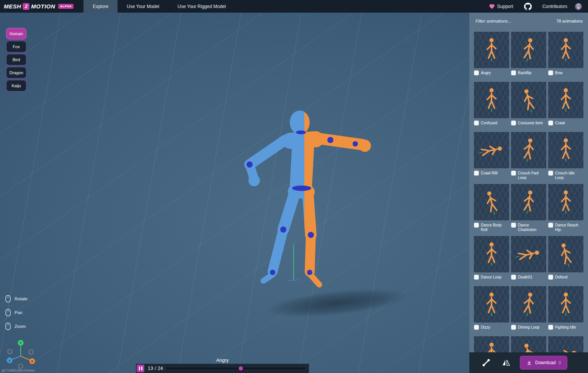 This screenshot has height=373, width=588. Describe the element at coordinates (525, 277) in the screenshot. I see `animation-label: Death01` at that location.